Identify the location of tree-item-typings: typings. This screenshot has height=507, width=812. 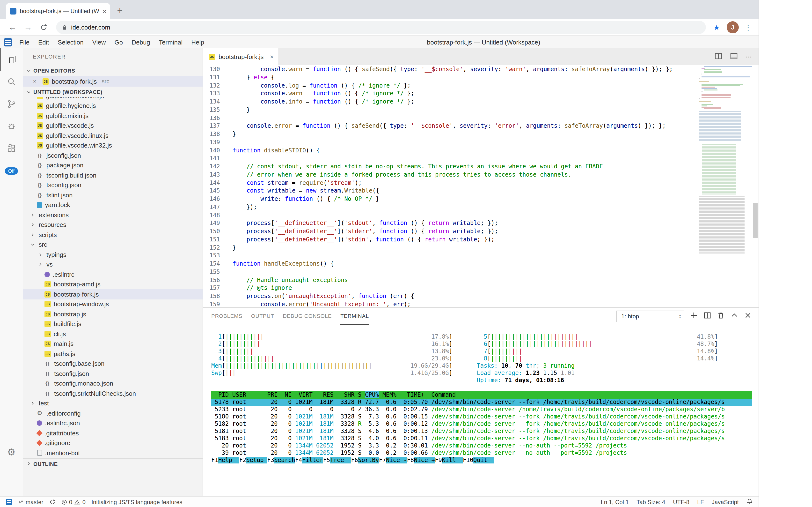
(113, 255).